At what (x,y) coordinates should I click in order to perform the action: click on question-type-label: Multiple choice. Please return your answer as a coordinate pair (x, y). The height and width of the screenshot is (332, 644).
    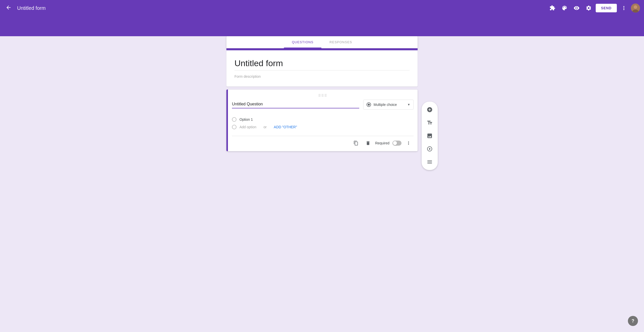
    Looking at the image, I should click on (389, 105).